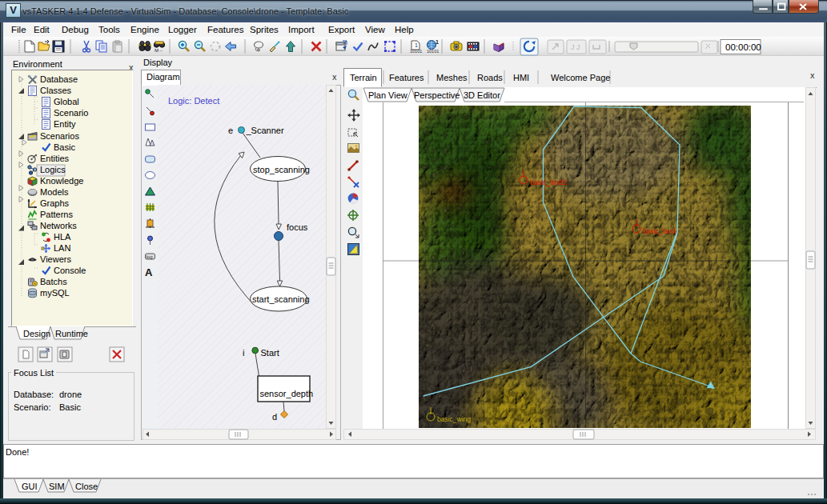 The image size is (827, 504). I want to click on svg-text: Terrain, so click(363, 78).